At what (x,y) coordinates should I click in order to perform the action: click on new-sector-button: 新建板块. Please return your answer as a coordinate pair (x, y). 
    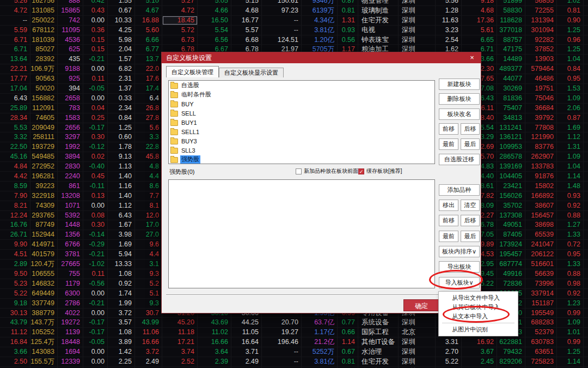
    Looking at the image, I should click on (460, 84).